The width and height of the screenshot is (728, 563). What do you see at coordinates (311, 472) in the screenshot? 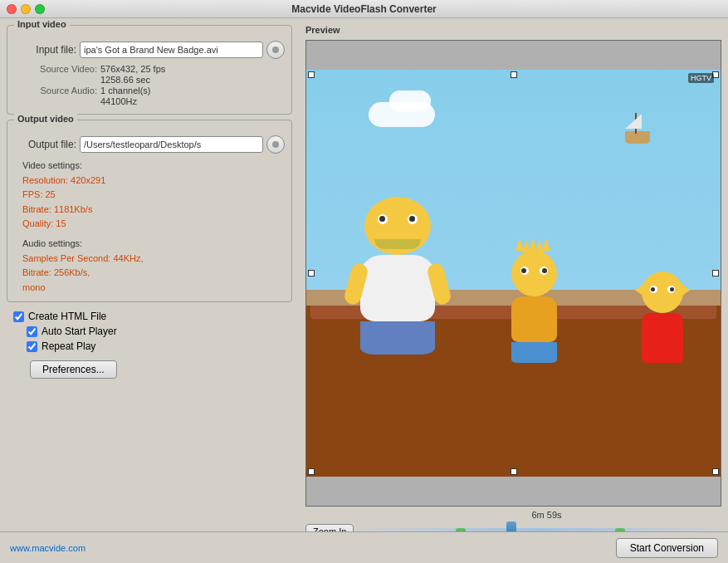
I see `handle-bottom-left` at bounding box center [311, 472].